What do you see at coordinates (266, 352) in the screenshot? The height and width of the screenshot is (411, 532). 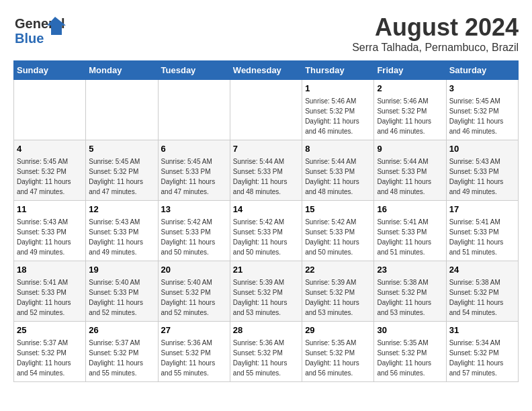 I see `calendar-week-5: 25Sunrise: 5:37 AM Sunset: 5:32 PM Dayli…` at bounding box center [266, 352].